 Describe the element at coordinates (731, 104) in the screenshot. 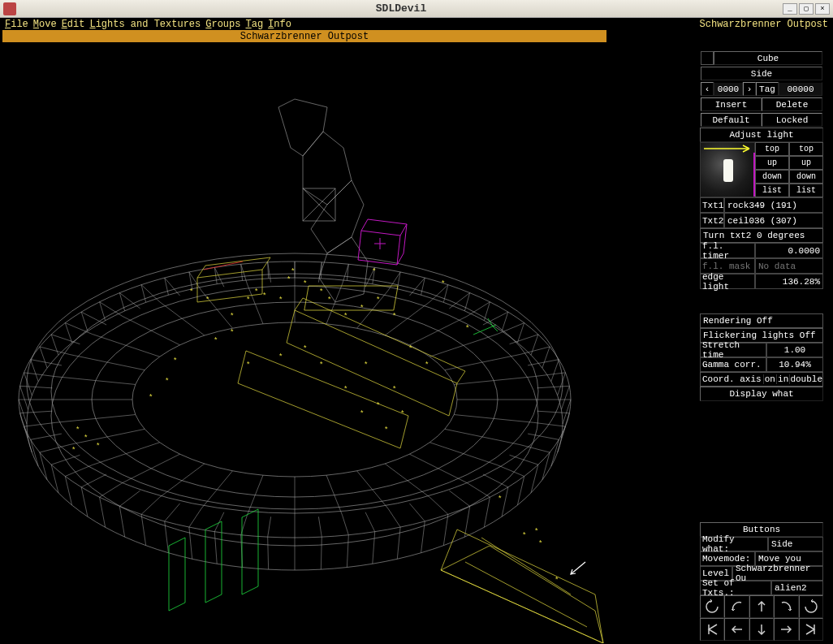

I see `insert-button: Insert` at that location.